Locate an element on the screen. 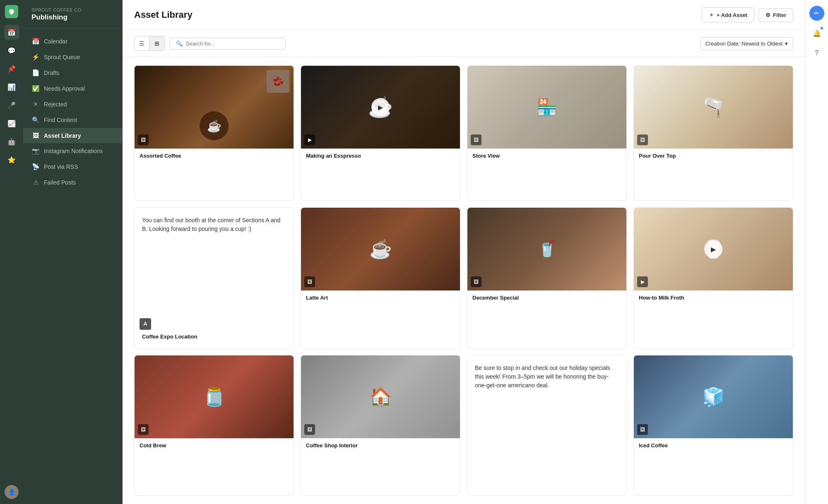 The width and height of the screenshot is (828, 504). asset-title: Iced Coffee is located at coordinates (713, 445).